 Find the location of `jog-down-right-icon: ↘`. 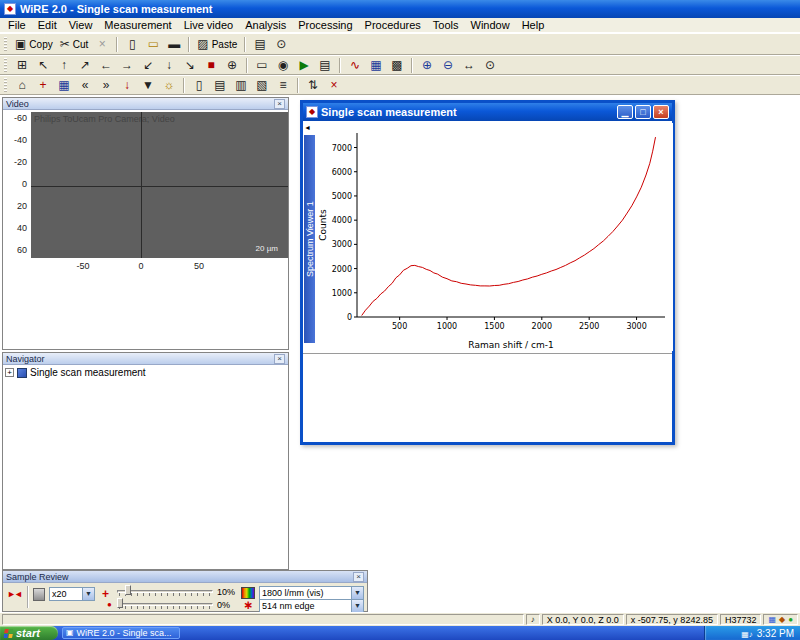

jog-down-right-icon: ↘ is located at coordinates (190, 65).